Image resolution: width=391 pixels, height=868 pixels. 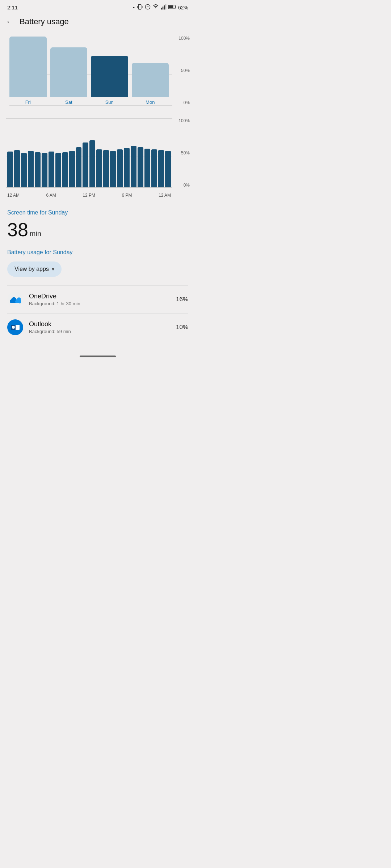 What do you see at coordinates (69, 70) in the screenshot?
I see `week-bar-group-sat: Sat` at bounding box center [69, 70].